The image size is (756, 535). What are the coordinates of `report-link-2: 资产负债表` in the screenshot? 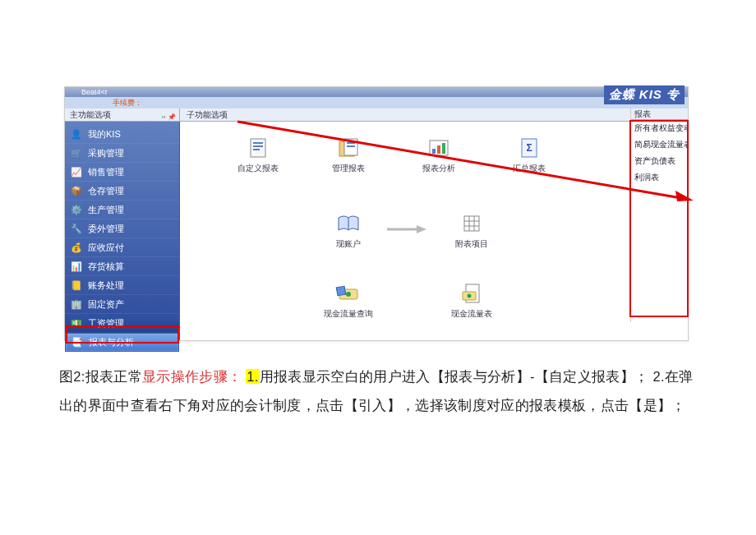 It's located at (659, 161).